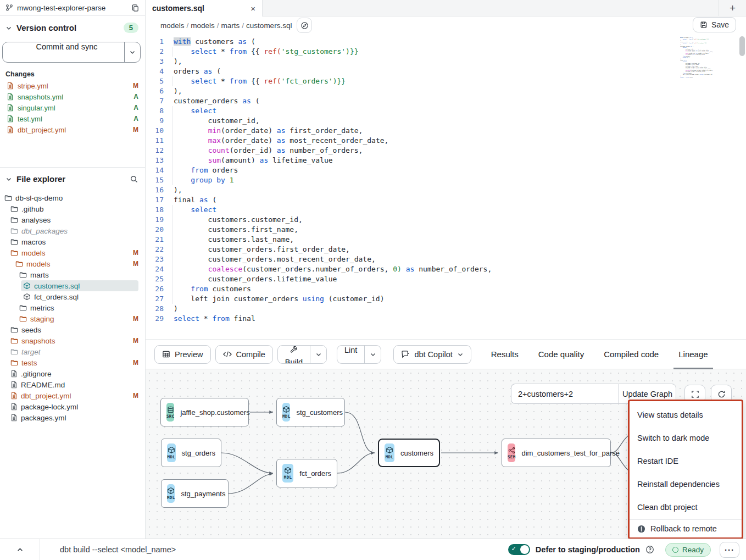 This screenshot has height=560, width=746. I want to click on code-line-25: 25 customer_orders.lifetime_value, so click(446, 279).